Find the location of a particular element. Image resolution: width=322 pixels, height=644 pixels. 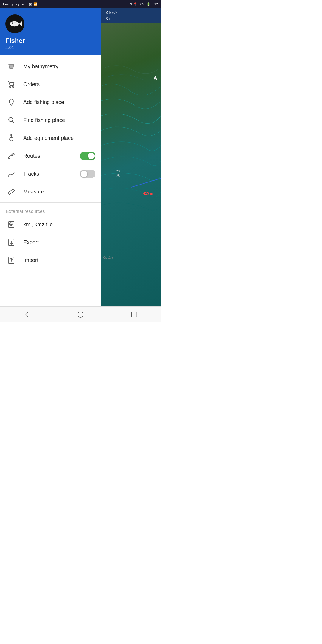

svg-text: 415 m is located at coordinates (148, 193).